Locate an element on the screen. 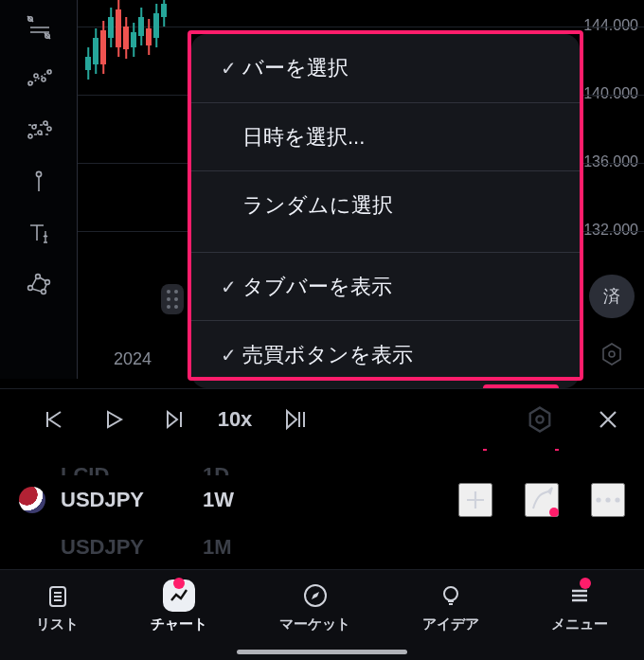  symbol-interval: 1W is located at coordinates (231, 500).